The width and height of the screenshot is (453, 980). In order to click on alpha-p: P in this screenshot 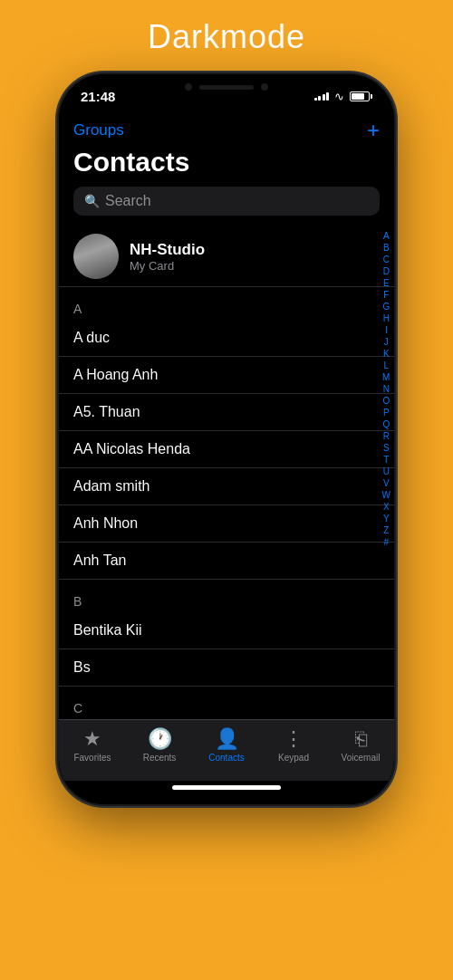, I will do `click(386, 413)`.